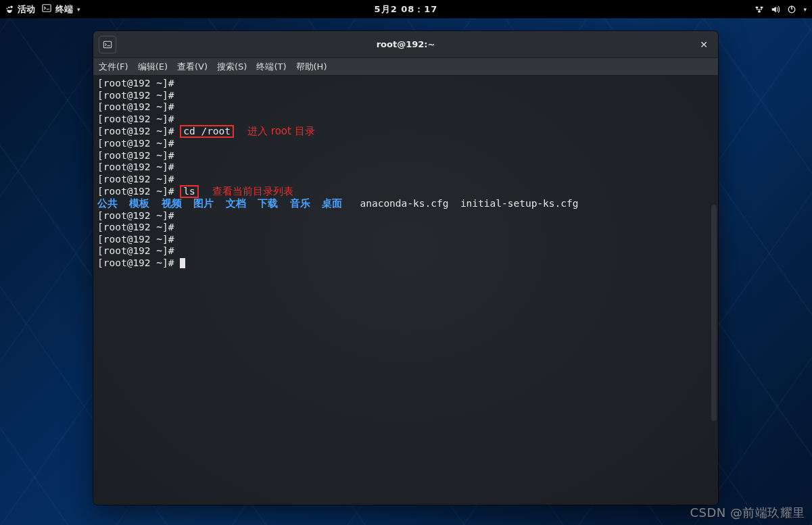 The width and height of the screenshot is (812, 525). What do you see at coordinates (47, 9) in the screenshot?
I see `terminal-app-icon` at bounding box center [47, 9].